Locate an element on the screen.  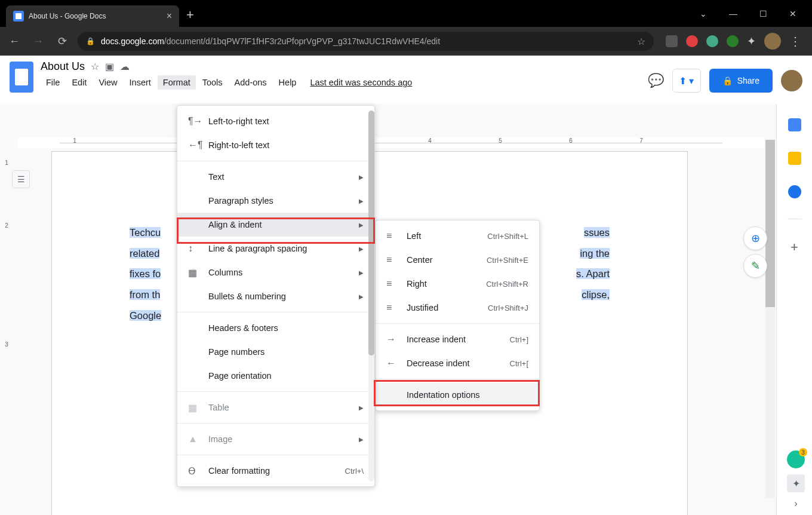
move-doc-icon: ▣ is located at coordinates (110, 67).